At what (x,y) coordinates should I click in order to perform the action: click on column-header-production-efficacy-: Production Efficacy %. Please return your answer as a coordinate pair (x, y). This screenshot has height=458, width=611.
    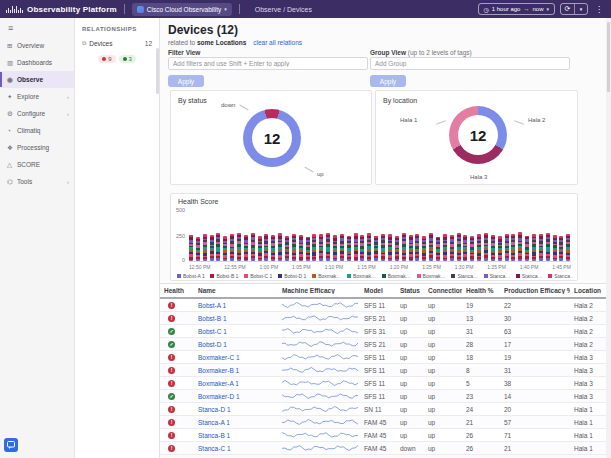
    Looking at the image, I should click on (535, 290).